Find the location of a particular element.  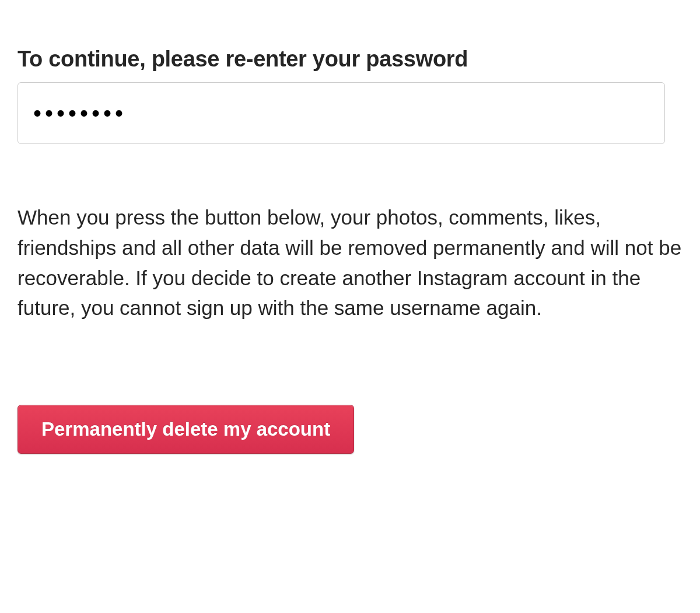

password-input is located at coordinates (341, 113).